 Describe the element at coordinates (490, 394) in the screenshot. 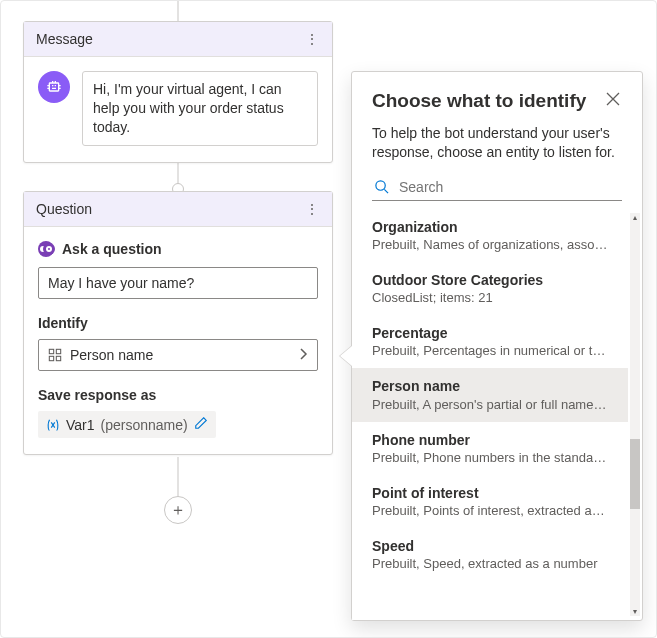

I see `entity-list-item: Person namePrebuilt, A person's partial …` at that location.